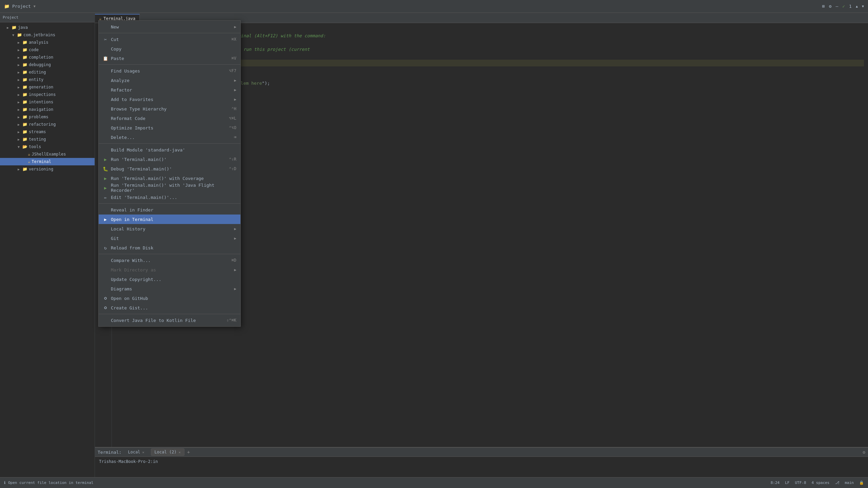  I want to click on tree-item-problems: ▶ 📁 problems, so click(47, 117).